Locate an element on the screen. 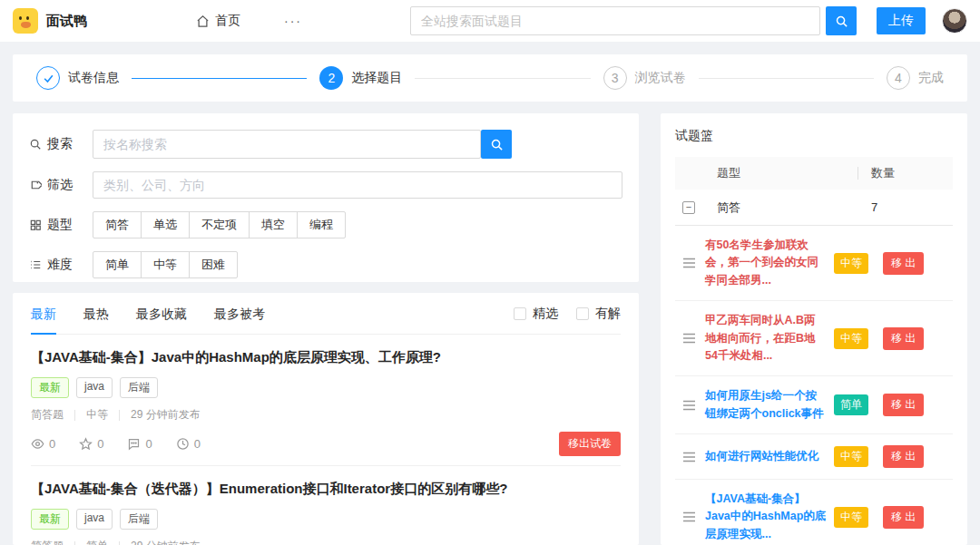  step-label: 选择题目 is located at coordinates (377, 78).